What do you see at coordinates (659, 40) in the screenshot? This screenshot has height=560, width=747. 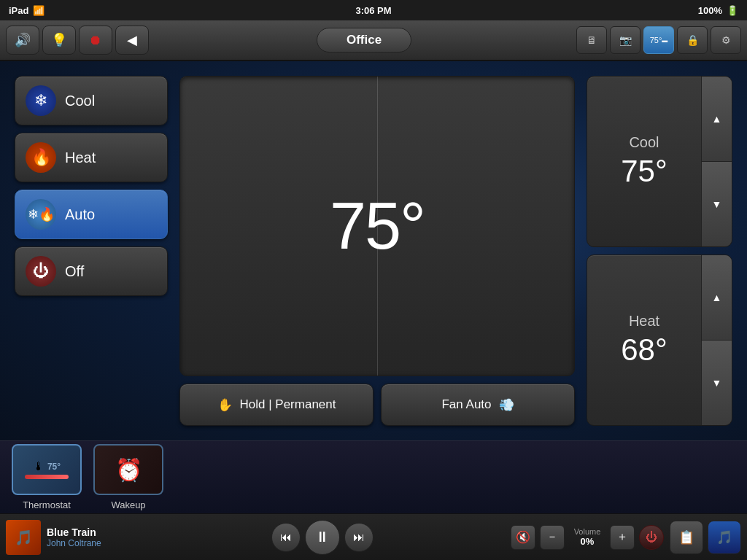 I see `right-icon-group: 🖥 📷 75°▬ 🔒 ⚙` at bounding box center [659, 40].